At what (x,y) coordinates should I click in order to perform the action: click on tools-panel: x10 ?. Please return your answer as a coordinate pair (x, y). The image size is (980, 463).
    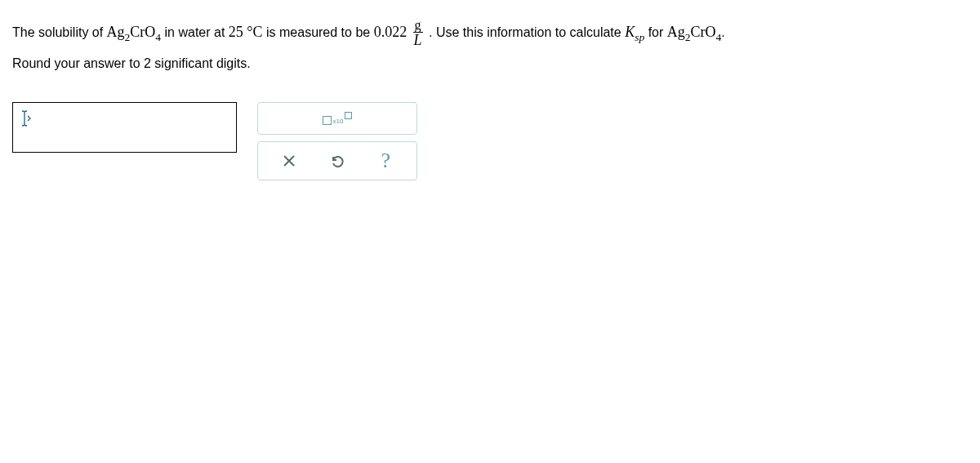
    Looking at the image, I should click on (337, 141).